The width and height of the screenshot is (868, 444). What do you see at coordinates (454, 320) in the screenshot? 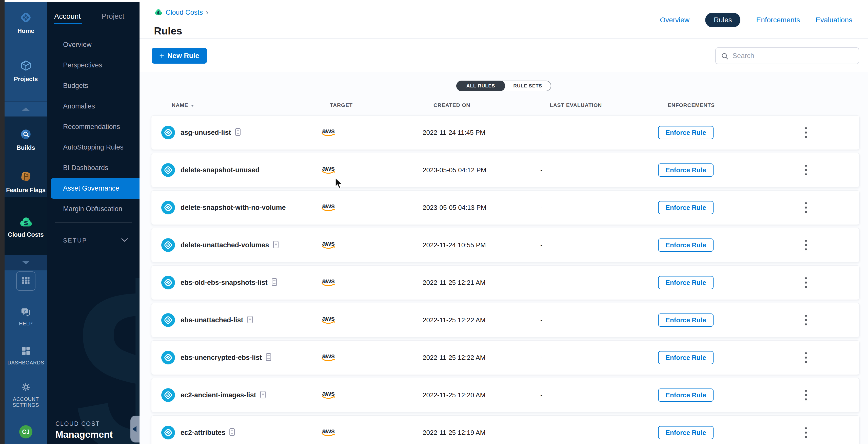
I see `created-on-value: 2022-11-25 12:22 AM` at bounding box center [454, 320].